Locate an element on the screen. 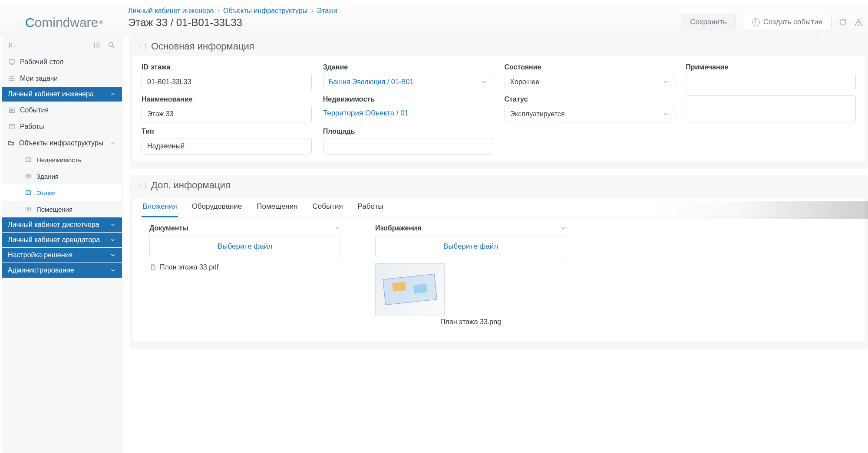 Image resolution: width=868 pixels, height=453 pixels. sidebar-item-label: Этажи is located at coordinates (46, 193).